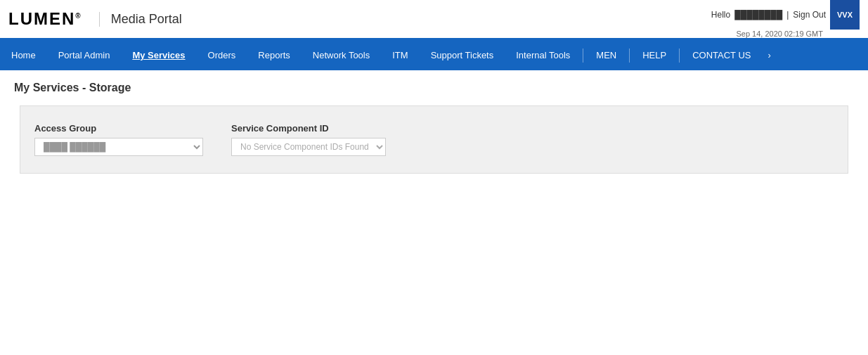  Describe the element at coordinates (24, 55) in the screenshot. I see `nav-home: Home` at that location.